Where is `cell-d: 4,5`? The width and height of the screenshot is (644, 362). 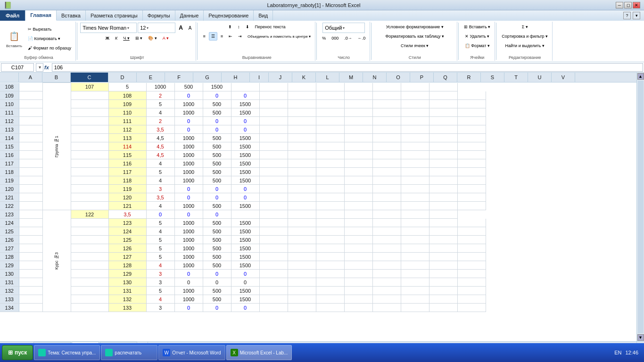 cell-d: 4,5 is located at coordinates (160, 138).